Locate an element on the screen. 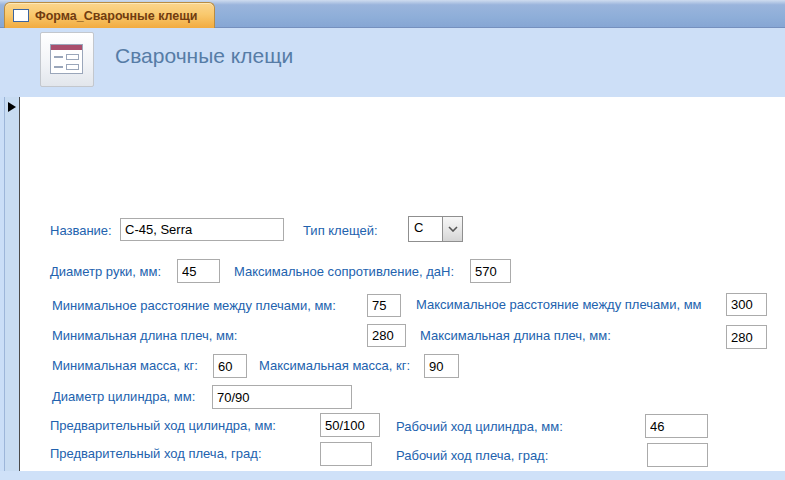 The image size is (785, 480). field-rabochiy-hod-cilindra is located at coordinates (676, 426).